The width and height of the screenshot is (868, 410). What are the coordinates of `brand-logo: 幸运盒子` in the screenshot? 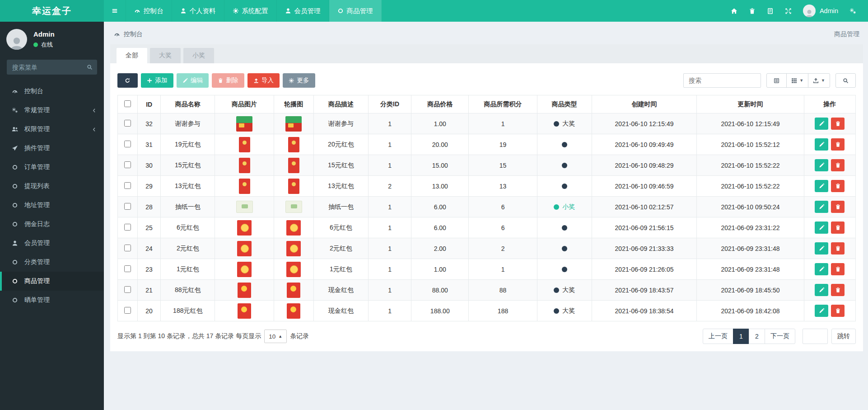 It's located at (52, 11).